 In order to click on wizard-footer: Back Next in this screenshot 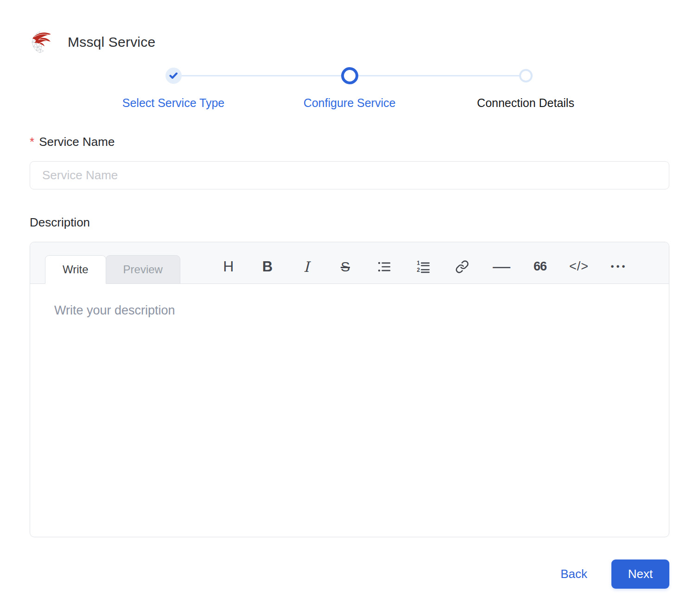, I will do `click(350, 574)`.